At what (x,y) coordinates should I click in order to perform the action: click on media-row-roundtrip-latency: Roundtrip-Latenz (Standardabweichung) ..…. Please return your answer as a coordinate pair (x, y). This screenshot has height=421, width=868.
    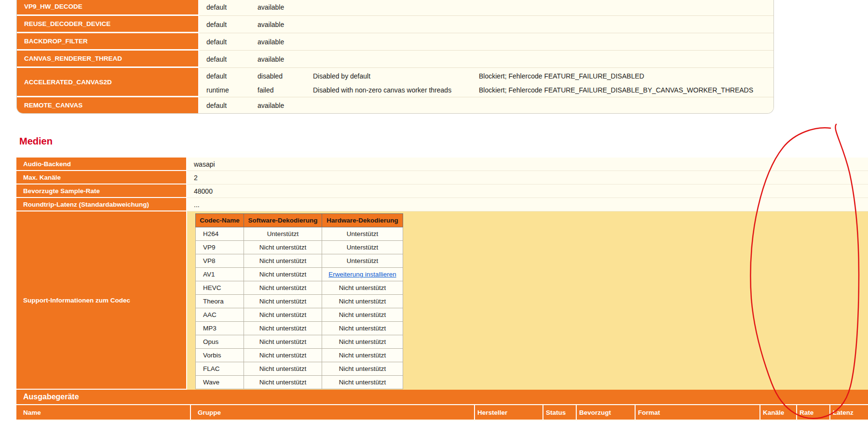
    Looking at the image, I should click on (442, 205).